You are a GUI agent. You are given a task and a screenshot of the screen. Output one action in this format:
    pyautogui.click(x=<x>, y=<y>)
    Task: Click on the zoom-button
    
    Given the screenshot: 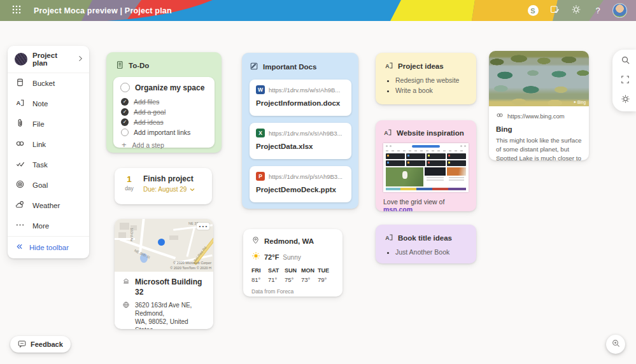 What is the action you would take?
    pyautogui.click(x=616, y=344)
    